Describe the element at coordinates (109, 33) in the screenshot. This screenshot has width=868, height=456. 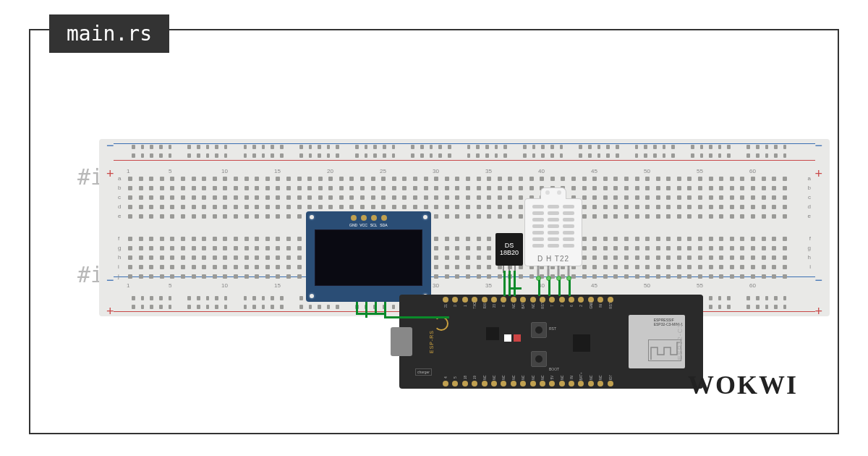
I see `file-tab: main.rs` at that location.